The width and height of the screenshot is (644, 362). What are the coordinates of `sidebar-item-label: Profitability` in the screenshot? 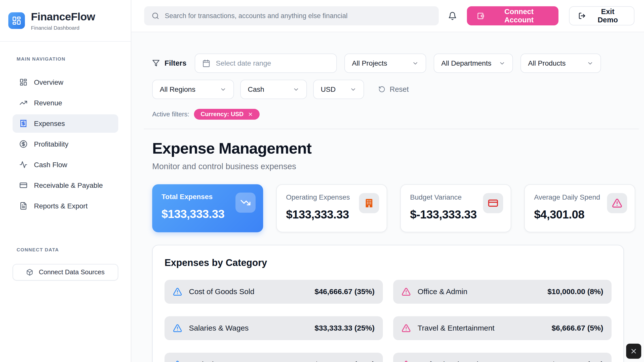 It's located at (51, 144).